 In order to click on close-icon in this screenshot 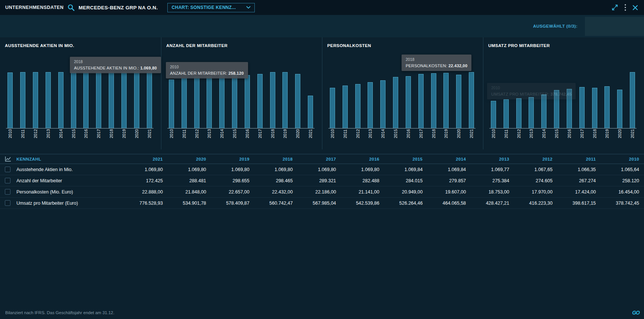, I will do `click(635, 7)`.